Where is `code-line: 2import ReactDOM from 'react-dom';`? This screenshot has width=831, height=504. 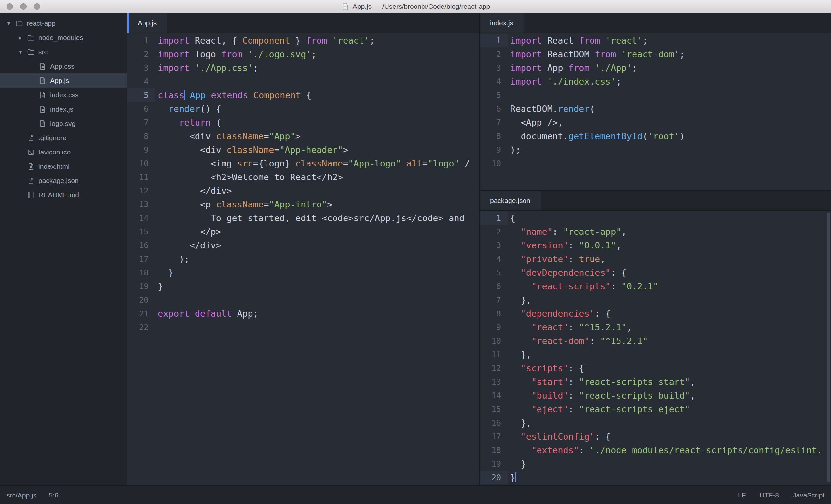
code-line: 2import ReactDOM from 'react-dom'; is located at coordinates (655, 54).